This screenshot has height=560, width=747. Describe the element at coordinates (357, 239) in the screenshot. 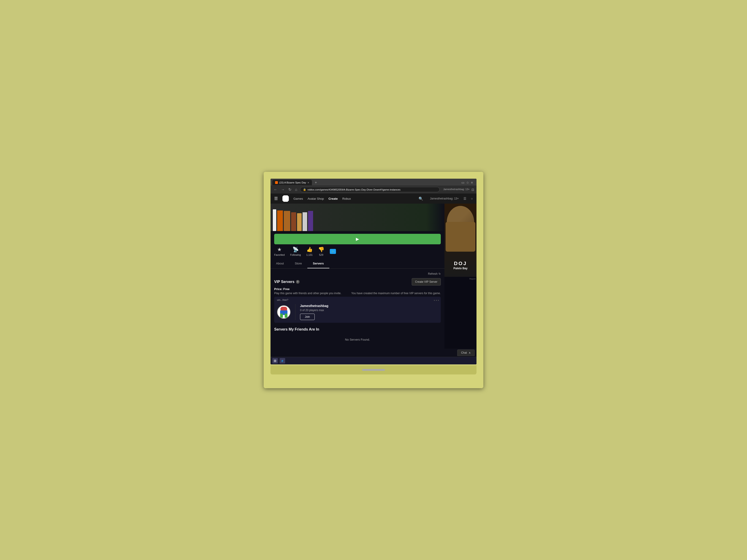

I see `play-button: ▶` at that location.